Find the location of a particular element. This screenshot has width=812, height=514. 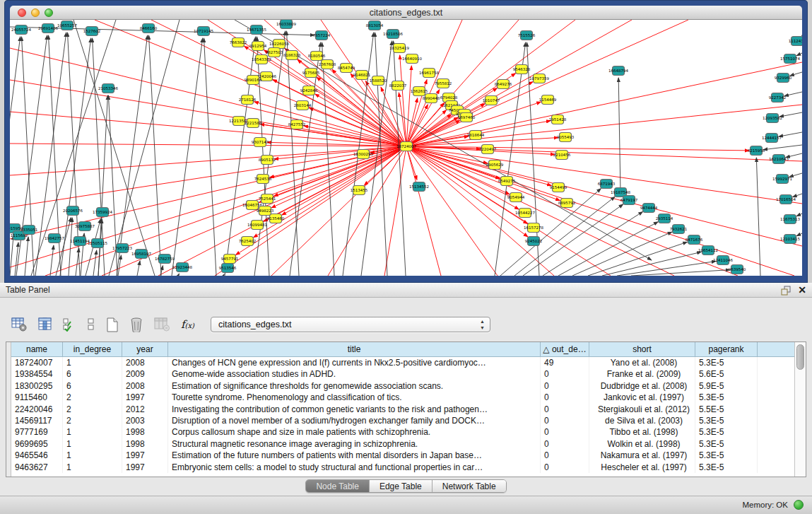

cell: Yano et al. (2008) is located at coordinates (642, 363).